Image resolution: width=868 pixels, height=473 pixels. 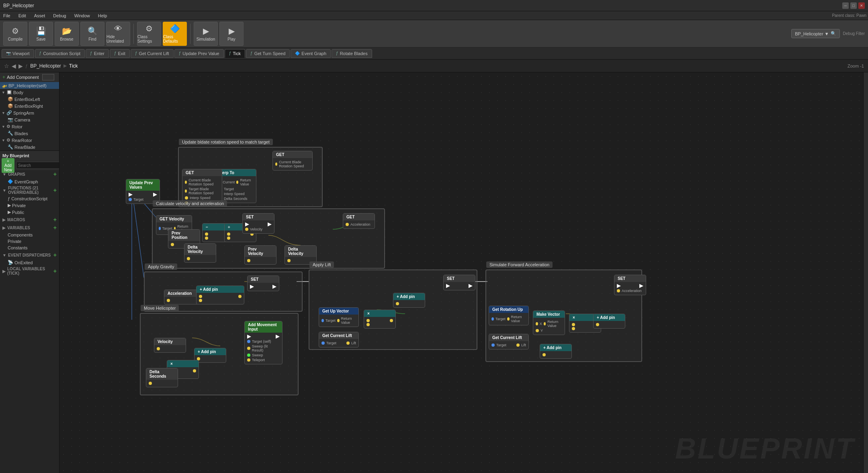 I want to click on blueprint-search-input, so click(x=38, y=165).